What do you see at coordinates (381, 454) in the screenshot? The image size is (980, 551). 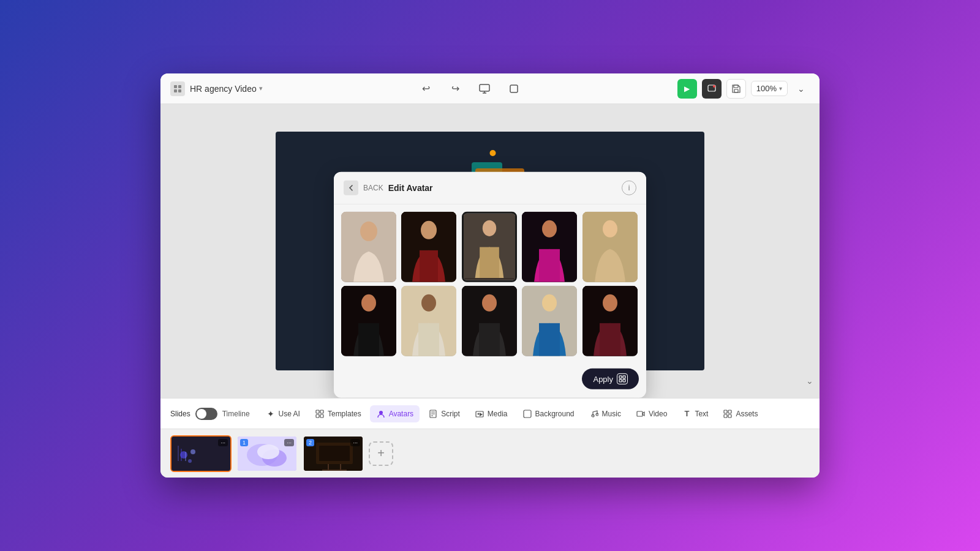 I see `add-slide-button: +` at bounding box center [381, 454].